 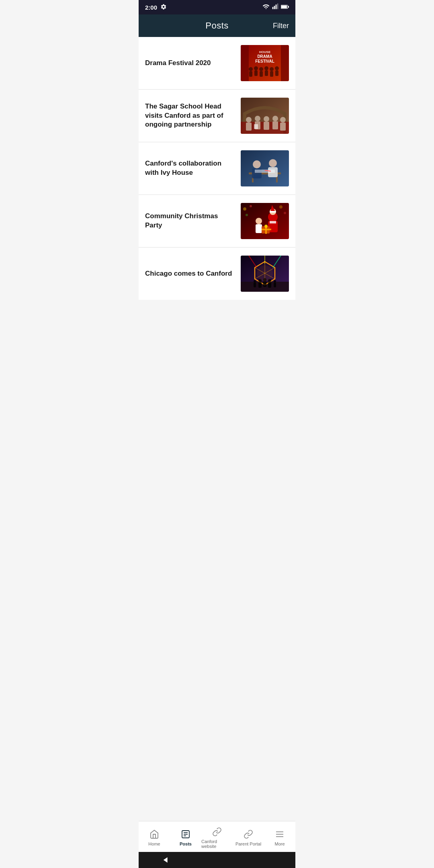 What do you see at coordinates (276, 7) in the screenshot?
I see `status-icons` at bounding box center [276, 7].